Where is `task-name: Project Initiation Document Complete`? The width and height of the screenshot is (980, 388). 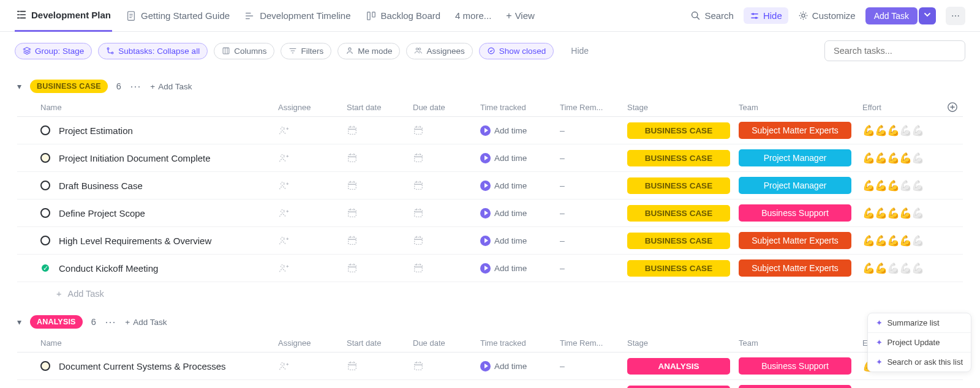
task-name: Project Initiation Document Complete is located at coordinates (135, 158).